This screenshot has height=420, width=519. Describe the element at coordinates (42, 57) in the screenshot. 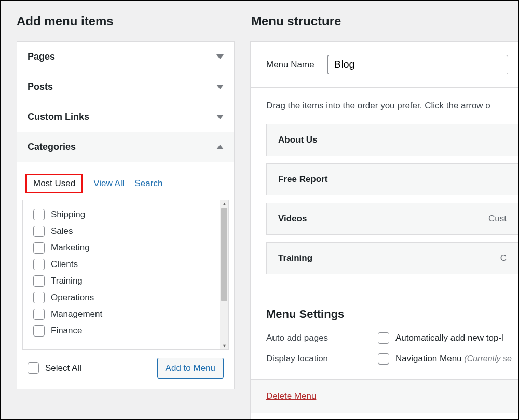

I see `accordion-pages-label: Pages` at that location.